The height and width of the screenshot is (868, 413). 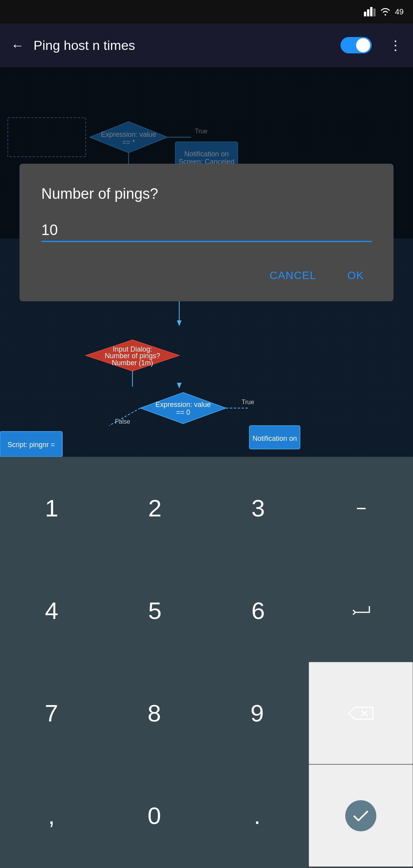 What do you see at coordinates (293, 276) in the screenshot?
I see `cancel-button: CANCEL` at bounding box center [293, 276].